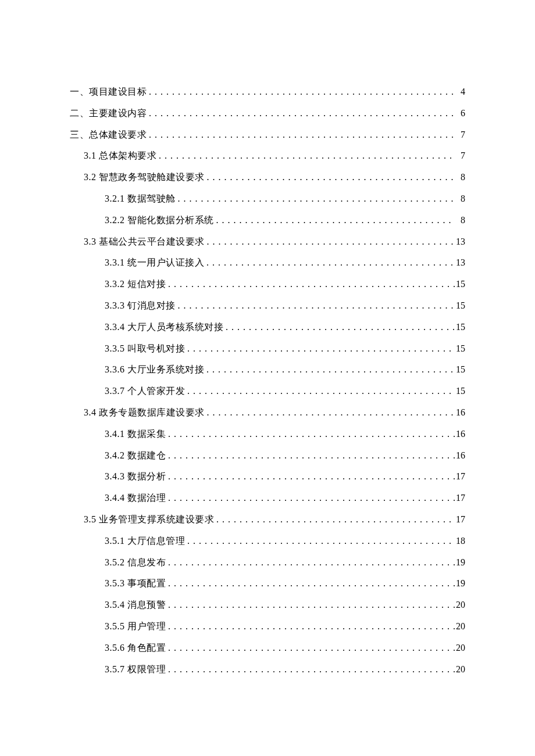 The width and height of the screenshot is (535, 756). Describe the element at coordinates (268, 263) in the screenshot. I see `toc-entry: 3.3.1 统一用户认证接入13` at that location.